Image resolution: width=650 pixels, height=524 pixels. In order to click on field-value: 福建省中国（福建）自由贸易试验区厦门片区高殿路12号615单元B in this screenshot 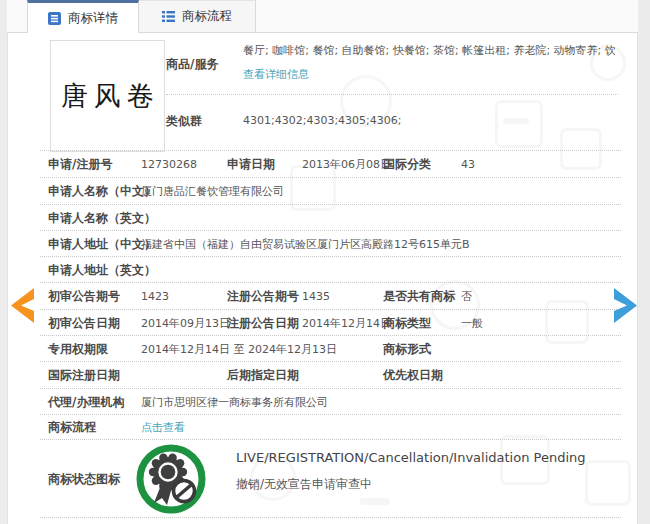, I will do `click(306, 244)`.